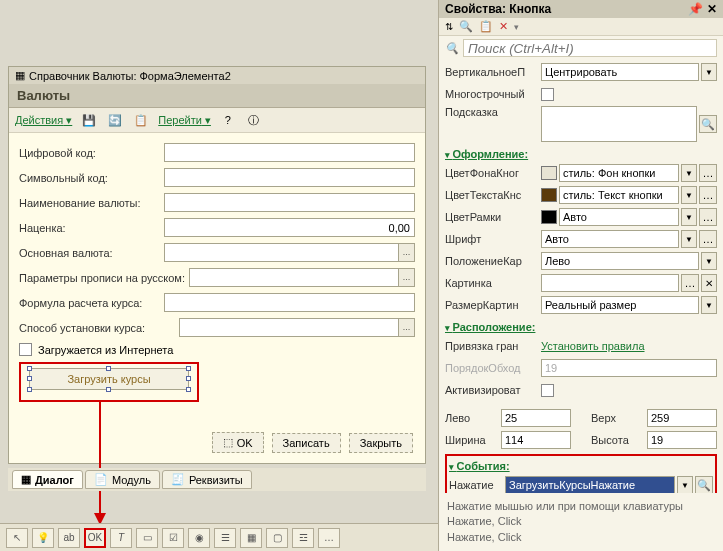 This screenshot has height=551, width=723. Describe the element at coordinates (712, 9) in the screenshot. I see `close-icon: ✕` at that location.